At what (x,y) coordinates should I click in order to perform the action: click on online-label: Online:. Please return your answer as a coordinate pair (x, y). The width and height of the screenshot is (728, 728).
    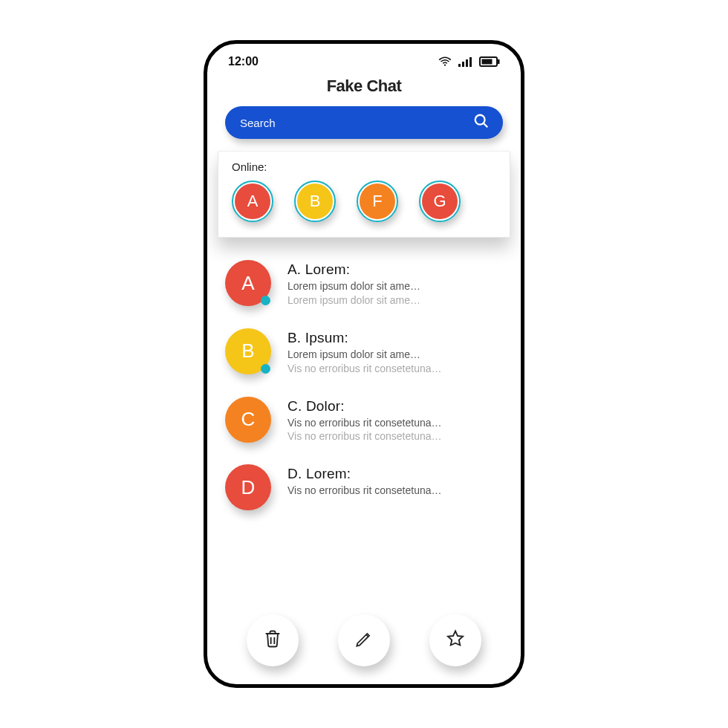
    Looking at the image, I should click on (364, 166).